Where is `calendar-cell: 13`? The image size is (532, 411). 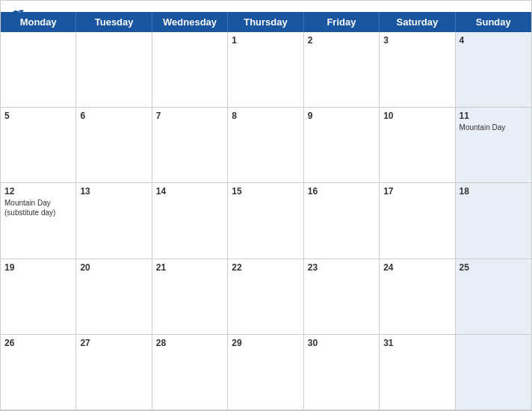
calendar-cell: 13 is located at coordinates (114, 221).